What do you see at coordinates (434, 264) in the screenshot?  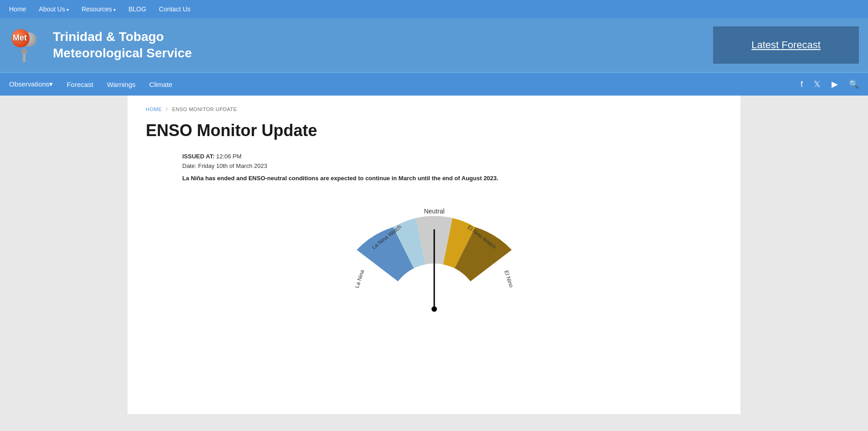 I see `gauge-svg: Neutral La Nina Watch La Nina El Nino Wa…` at bounding box center [434, 264].